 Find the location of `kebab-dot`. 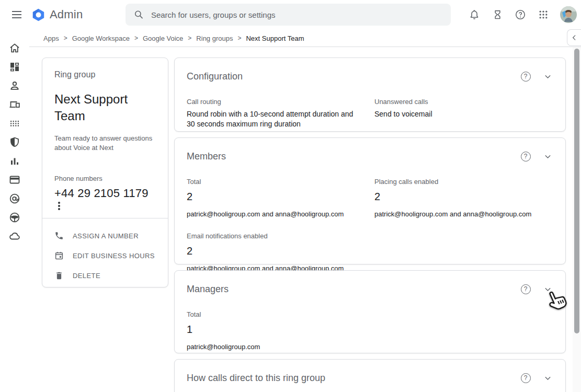

kebab-dot is located at coordinates (59, 206).